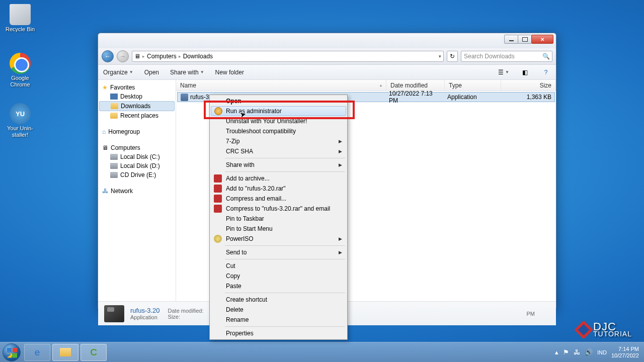  What do you see at coordinates (279, 209) in the screenshot?
I see `ctx-compress-to-email: Compress to "rufus-3.20.rar" and email` at bounding box center [279, 209].